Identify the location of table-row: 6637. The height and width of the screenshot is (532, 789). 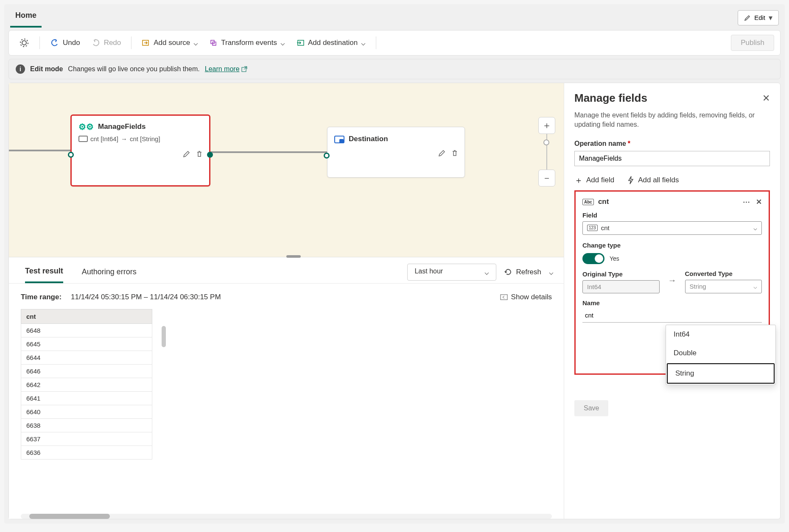
(87, 439).